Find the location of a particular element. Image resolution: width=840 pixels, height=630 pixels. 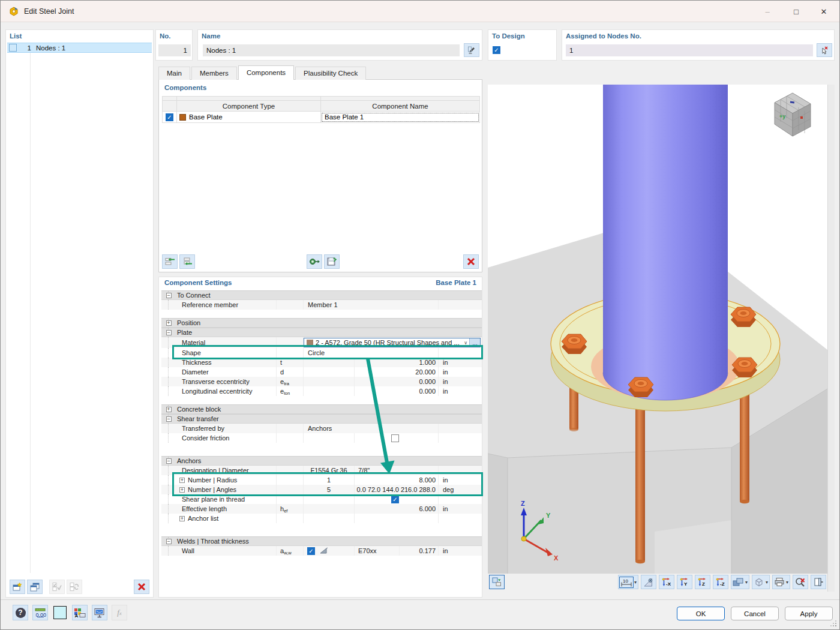

dialog-titlebar: Edit Steel Joint – □ ✕ is located at coordinates (420, 11).